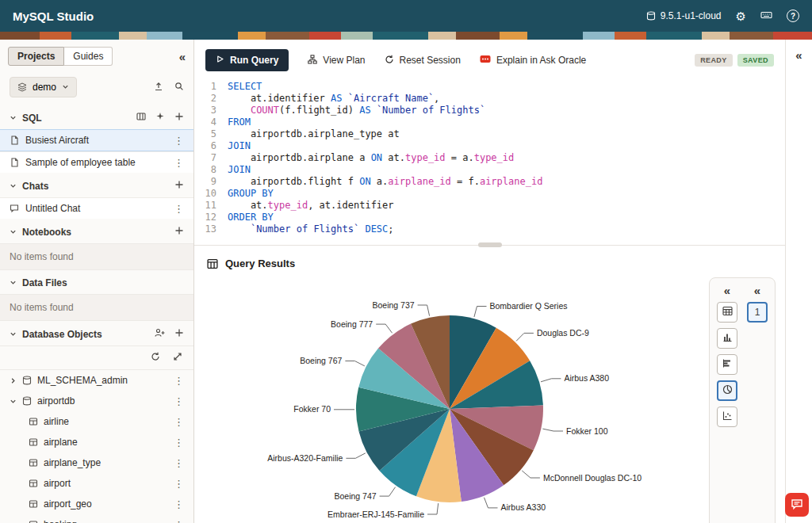 This screenshot has width=812, height=523. What do you see at coordinates (97, 55) in the screenshot?
I see `sidebar-tabs: Projects Guides «` at bounding box center [97, 55].